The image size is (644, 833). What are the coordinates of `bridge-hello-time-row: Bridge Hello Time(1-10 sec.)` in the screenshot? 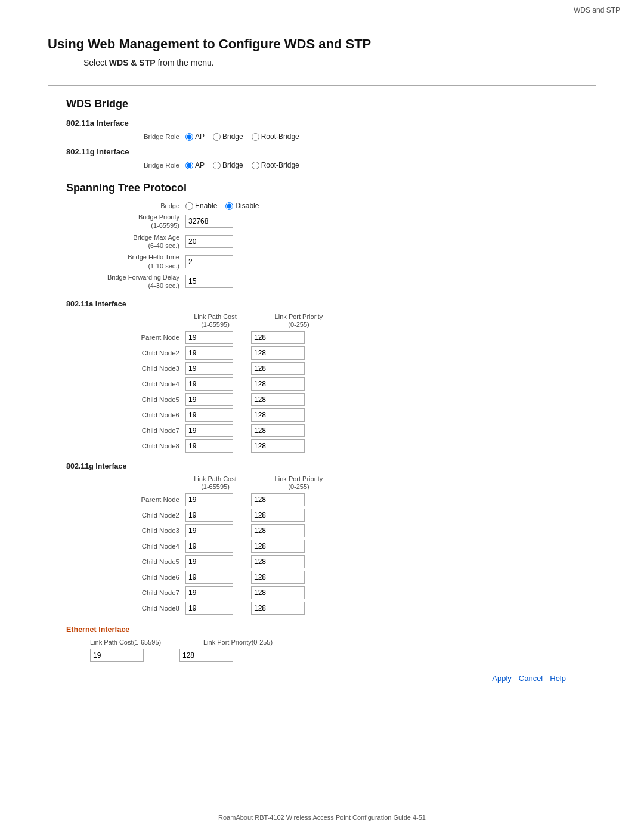 It's located at (322, 261).